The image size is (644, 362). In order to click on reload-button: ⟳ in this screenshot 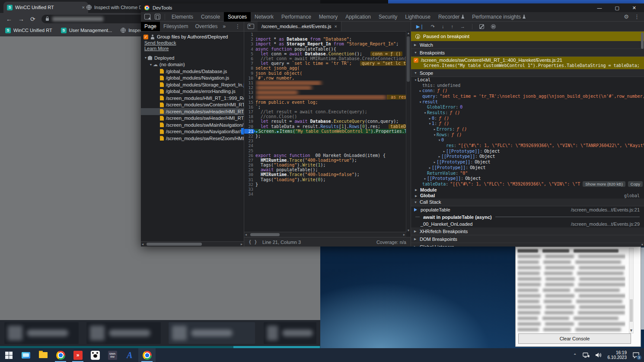, I will do `click(33, 19)`.